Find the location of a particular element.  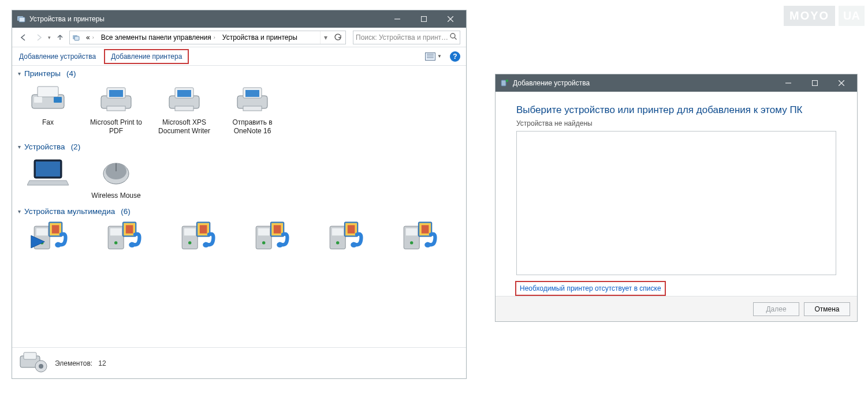

add-printer-cmd: Добавление принтера is located at coordinates (147, 57).